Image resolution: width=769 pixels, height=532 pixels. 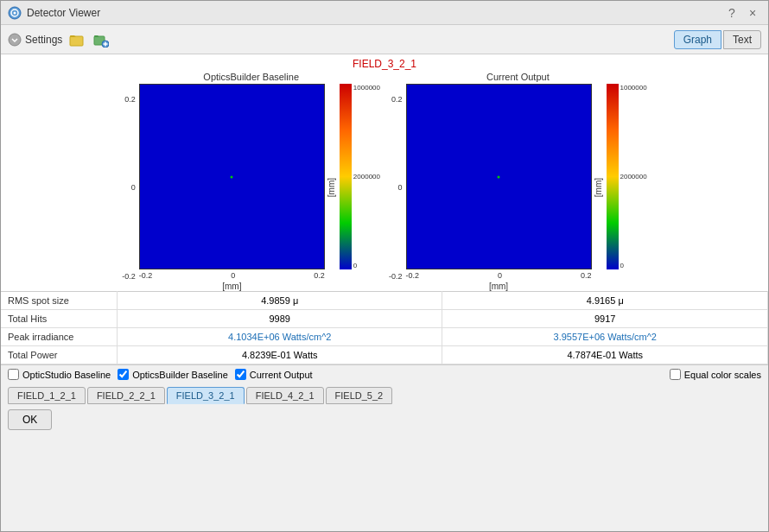 What do you see at coordinates (742, 13) in the screenshot?
I see `title-bar-controls: ? ×` at bounding box center [742, 13].